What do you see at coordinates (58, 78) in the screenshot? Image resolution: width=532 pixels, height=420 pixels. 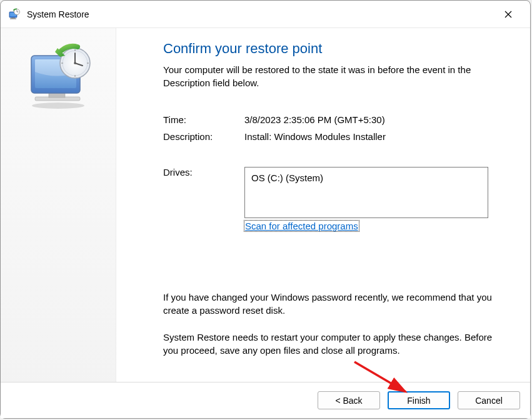 I see `restore-icon` at bounding box center [58, 78].